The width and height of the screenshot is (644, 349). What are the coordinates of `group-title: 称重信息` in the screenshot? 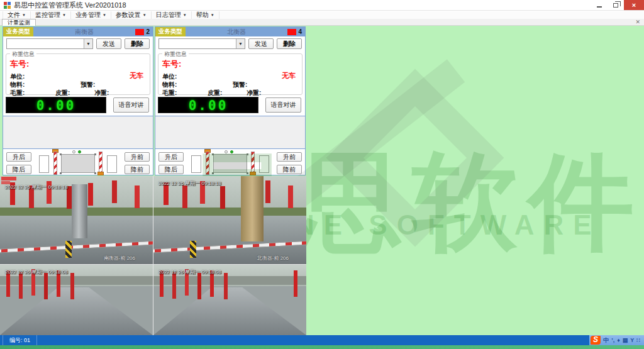 It's located at (175, 54).